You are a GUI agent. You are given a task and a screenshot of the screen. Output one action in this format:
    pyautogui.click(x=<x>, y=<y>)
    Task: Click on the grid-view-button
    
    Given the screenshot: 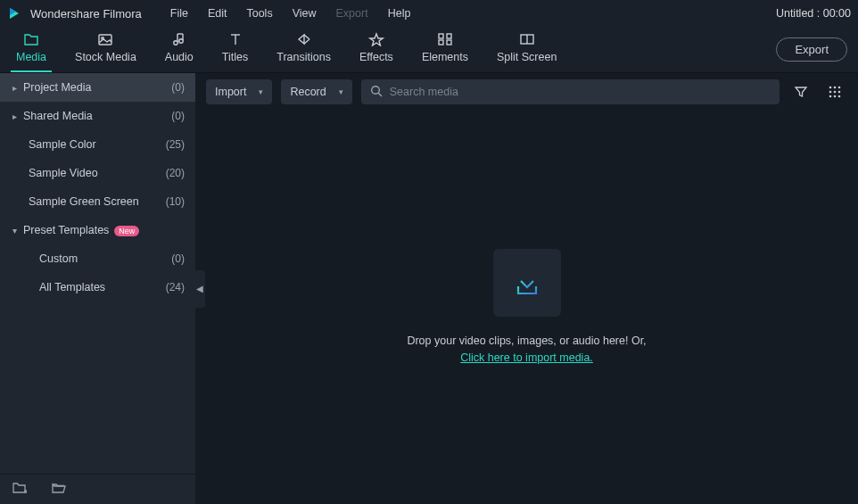 What is the action you would take?
    pyautogui.click(x=835, y=92)
    